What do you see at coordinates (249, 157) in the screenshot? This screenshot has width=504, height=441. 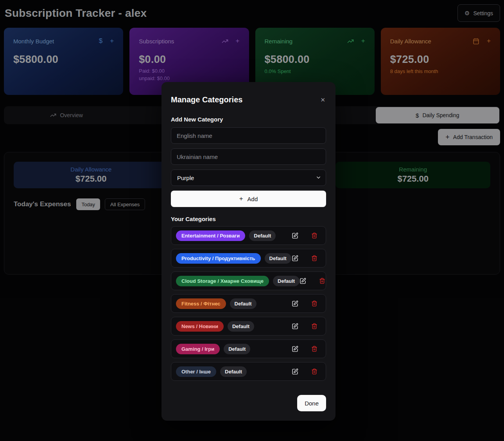 I see `ukrainian-name-input` at bounding box center [249, 157].